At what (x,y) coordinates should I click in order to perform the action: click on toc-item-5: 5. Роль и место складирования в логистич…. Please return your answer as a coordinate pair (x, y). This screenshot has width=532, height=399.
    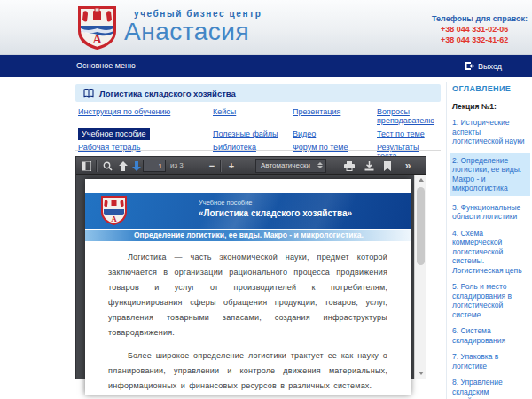
    Looking at the image, I should click on (490, 301).